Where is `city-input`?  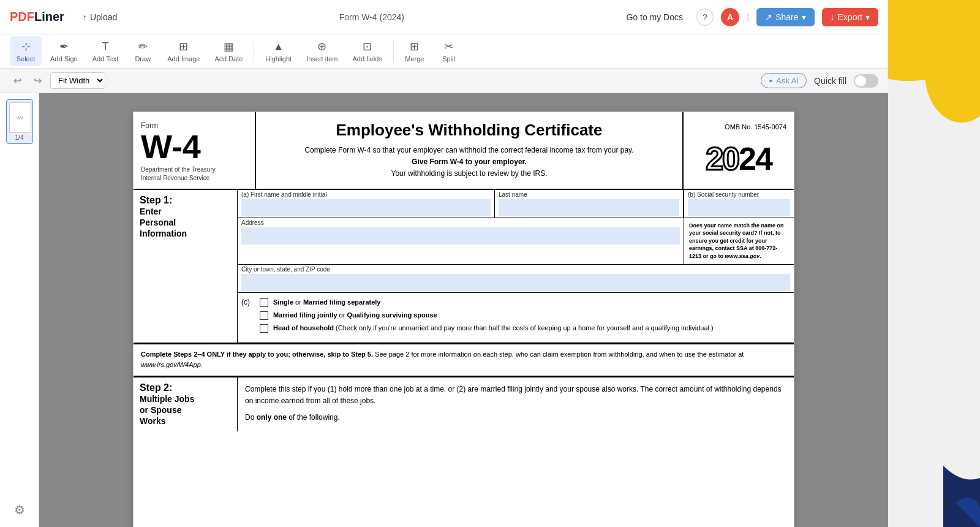 city-input is located at coordinates (516, 282).